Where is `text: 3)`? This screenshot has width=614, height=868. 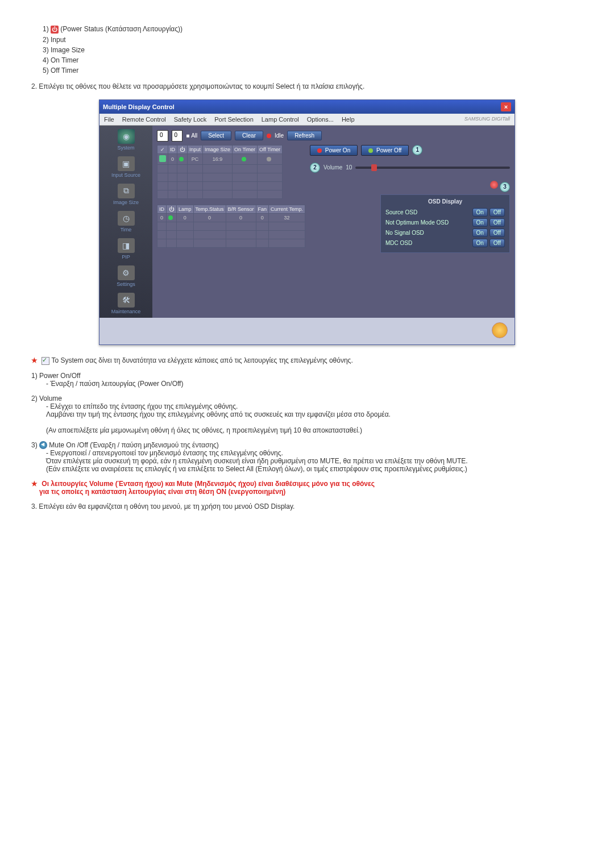 text: 3) is located at coordinates (35, 445).